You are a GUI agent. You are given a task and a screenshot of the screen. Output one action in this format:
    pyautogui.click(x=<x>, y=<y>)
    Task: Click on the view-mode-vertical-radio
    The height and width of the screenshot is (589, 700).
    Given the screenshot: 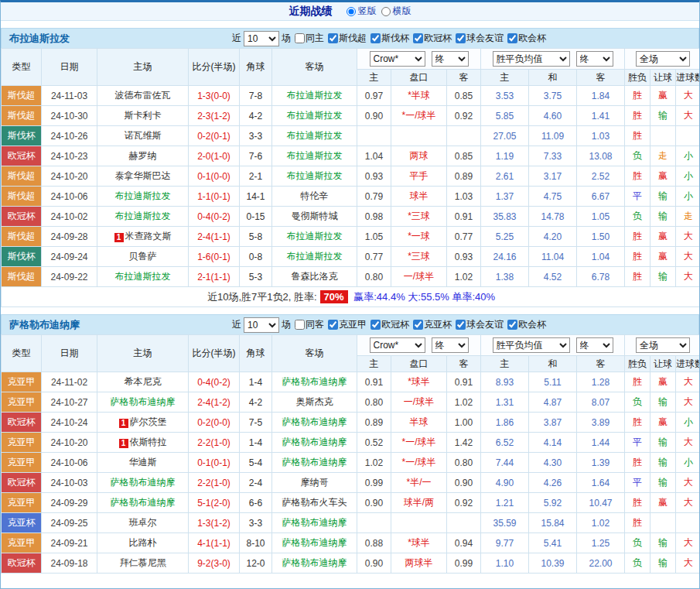 What is the action you would take?
    pyautogui.click(x=351, y=12)
    